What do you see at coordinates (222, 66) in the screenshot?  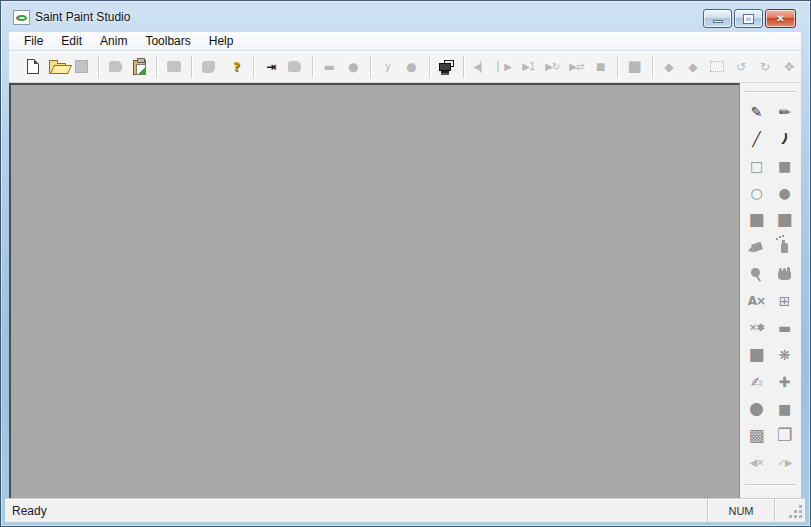 I see `toolbar-gap` at bounding box center [222, 66].